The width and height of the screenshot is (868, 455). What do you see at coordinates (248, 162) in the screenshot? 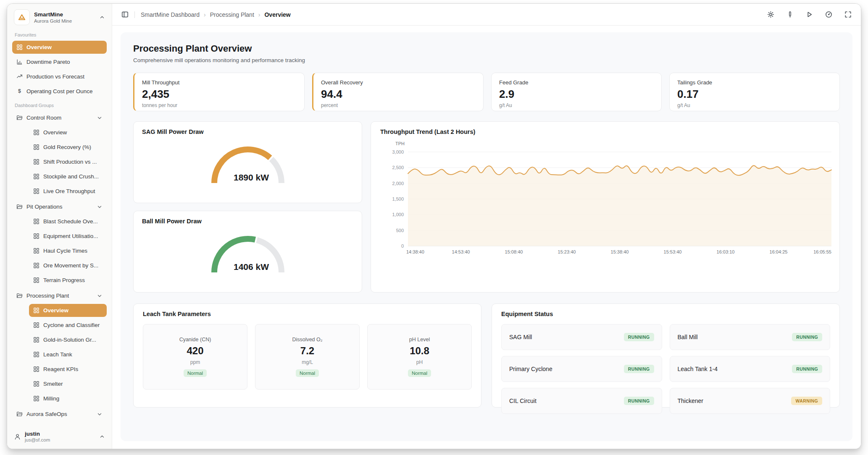
I see `gauge-card-sag-mill-power-draw: SAG Mill Power Draw 1890 kW` at bounding box center [248, 162].